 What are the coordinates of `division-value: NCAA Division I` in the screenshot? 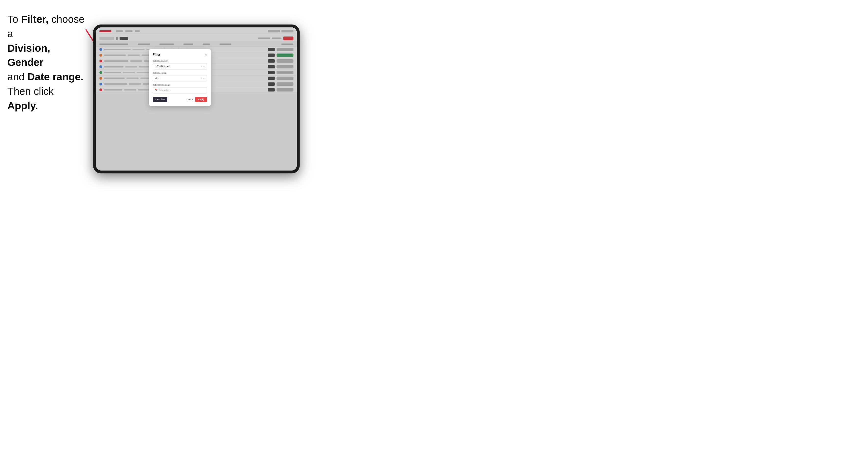 It's located at (162, 66).